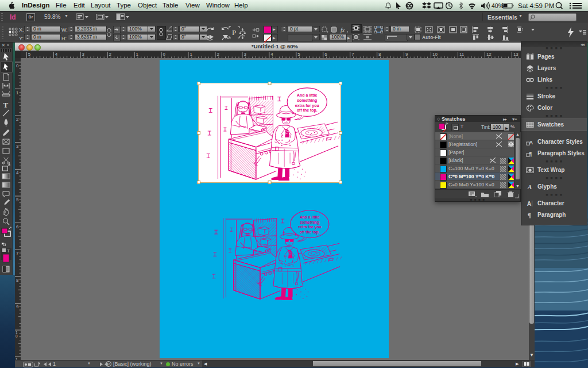  Describe the element at coordinates (489, 54) in the screenshot. I see `svg-text: 12` at that location.